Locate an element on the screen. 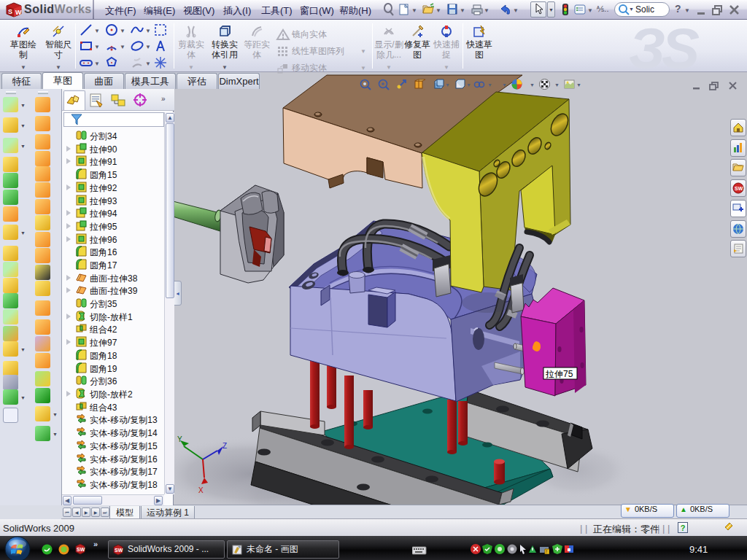 The image size is (747, 560). svg-text: W is located at coordinates (19, 12).